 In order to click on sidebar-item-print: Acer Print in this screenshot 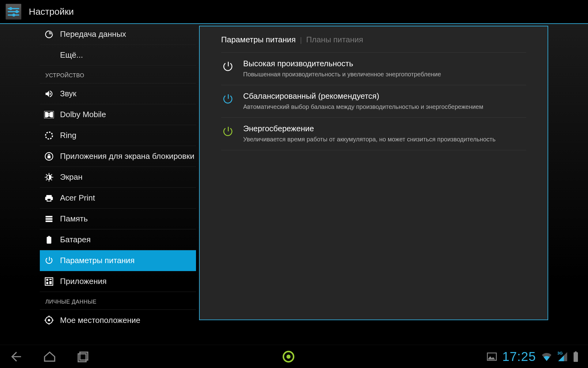, I will do `click(118, 198)`.